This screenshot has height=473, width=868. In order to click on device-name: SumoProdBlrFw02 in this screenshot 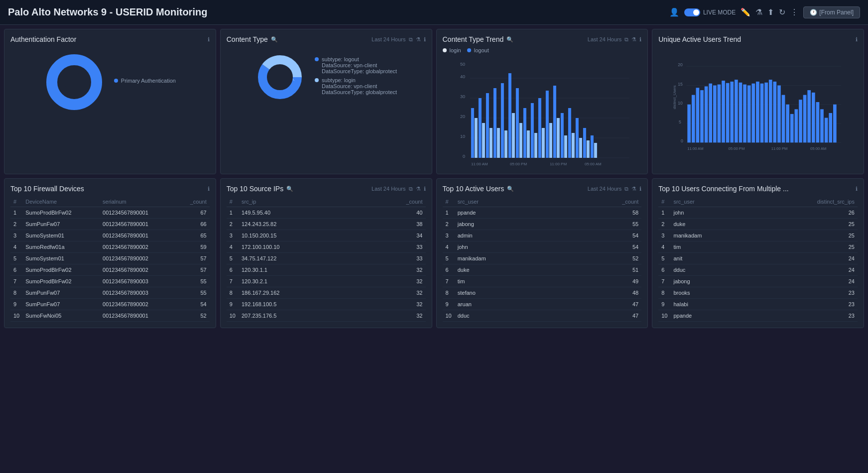, I will do `click(61, 282)`.